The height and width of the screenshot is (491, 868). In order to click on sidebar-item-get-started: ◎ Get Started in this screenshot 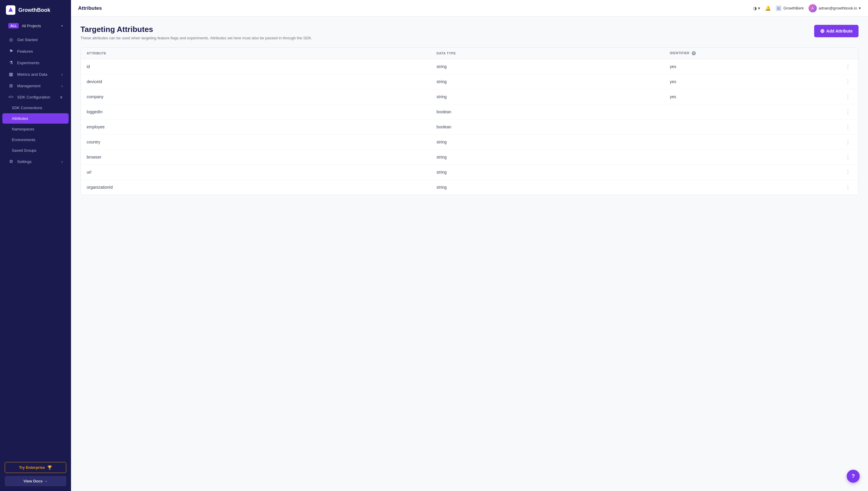, I will do `click(36, 40)`.